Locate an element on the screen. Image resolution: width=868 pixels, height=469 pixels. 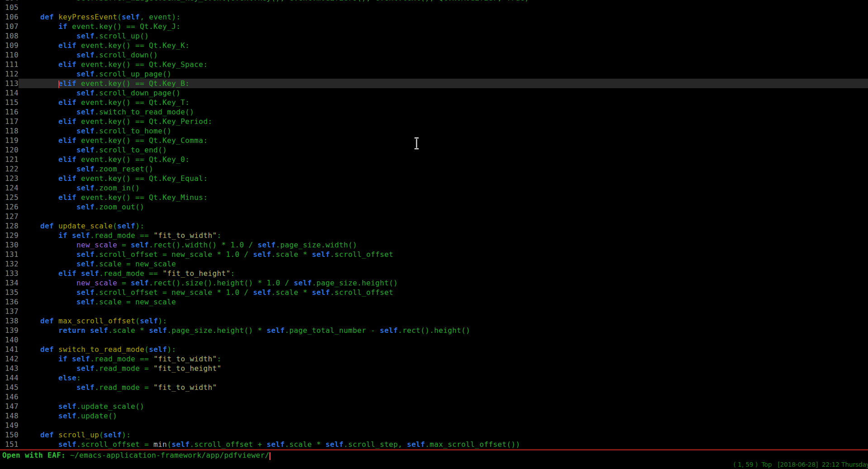
line-number: 131 is located at coordinates (9, 254).